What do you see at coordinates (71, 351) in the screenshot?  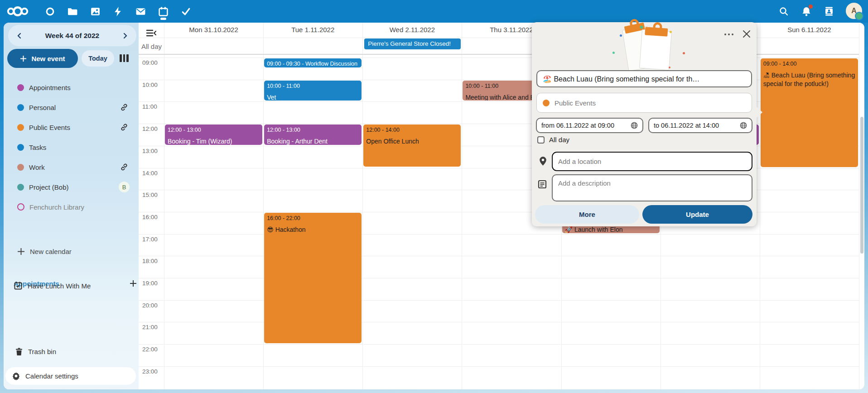 I see `trash-bin-item: Trash bin` at bounding box center [71, 351].